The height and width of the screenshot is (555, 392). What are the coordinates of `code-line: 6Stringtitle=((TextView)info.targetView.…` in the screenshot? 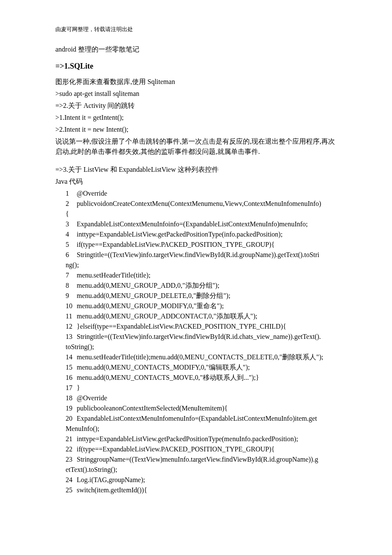 It's located at (201, 255).